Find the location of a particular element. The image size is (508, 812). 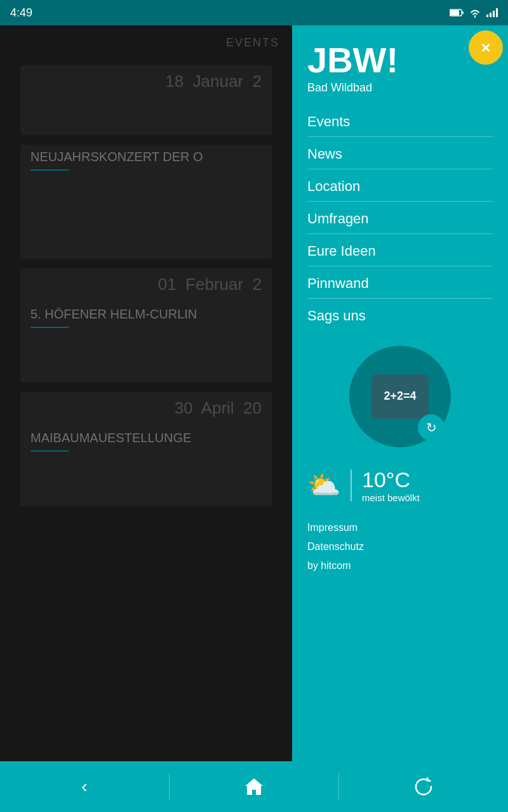

footer-link-datenschutz: Datenschutz is located at coordinates (400, 547).